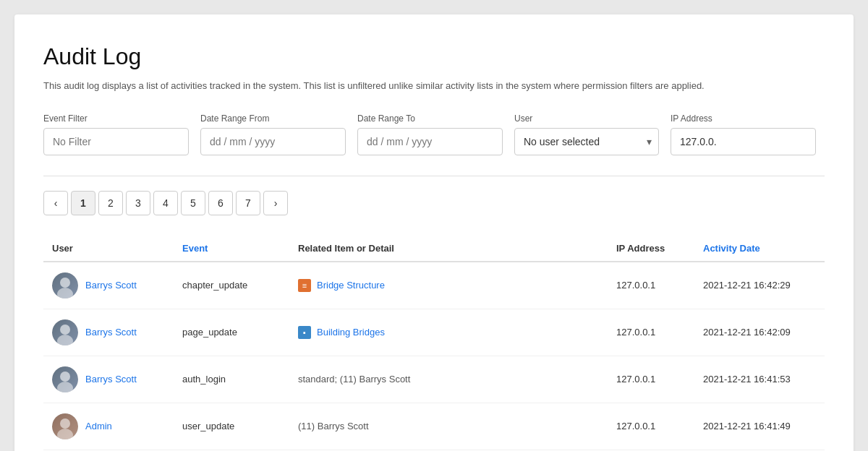  Describe the element at coordinates (204, 379) in the screenshot. I see `event-text: auth_login` at that location.